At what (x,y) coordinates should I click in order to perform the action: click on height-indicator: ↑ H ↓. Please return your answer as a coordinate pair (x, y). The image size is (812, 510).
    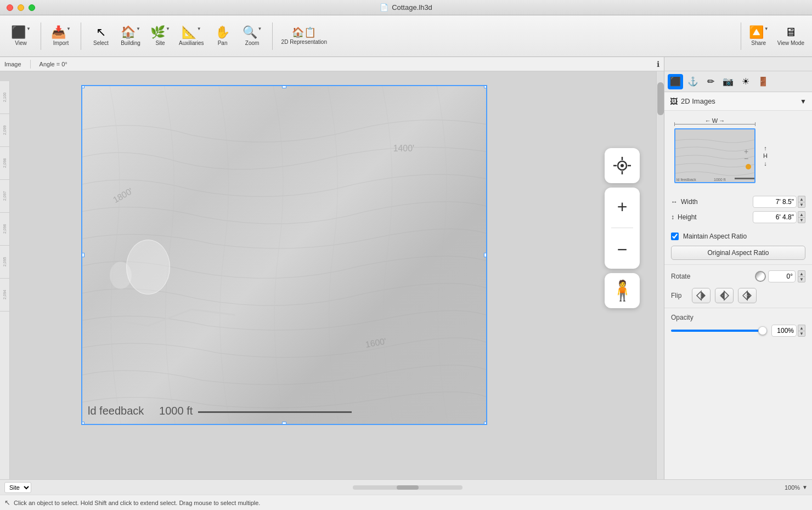
    Looking at the image, I should click on (765, 156).